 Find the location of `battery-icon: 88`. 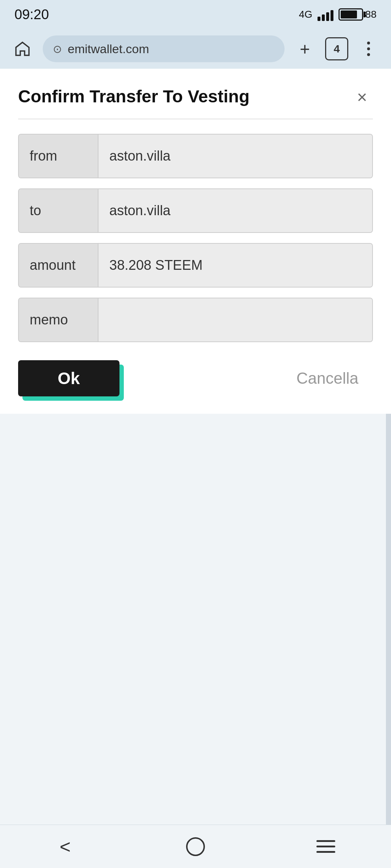

battery-icon: 88 is located at coordinates (358, 14).